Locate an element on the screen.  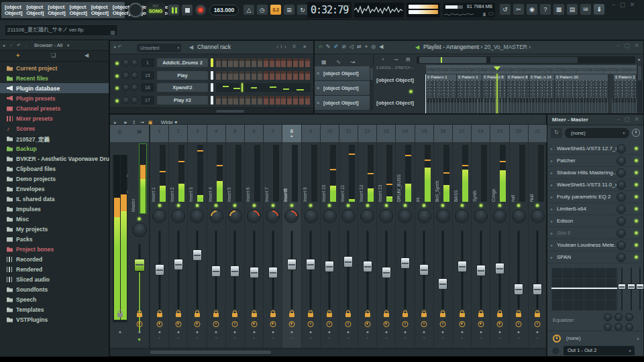
main-volume-knob is located at coordinates (136, 10).